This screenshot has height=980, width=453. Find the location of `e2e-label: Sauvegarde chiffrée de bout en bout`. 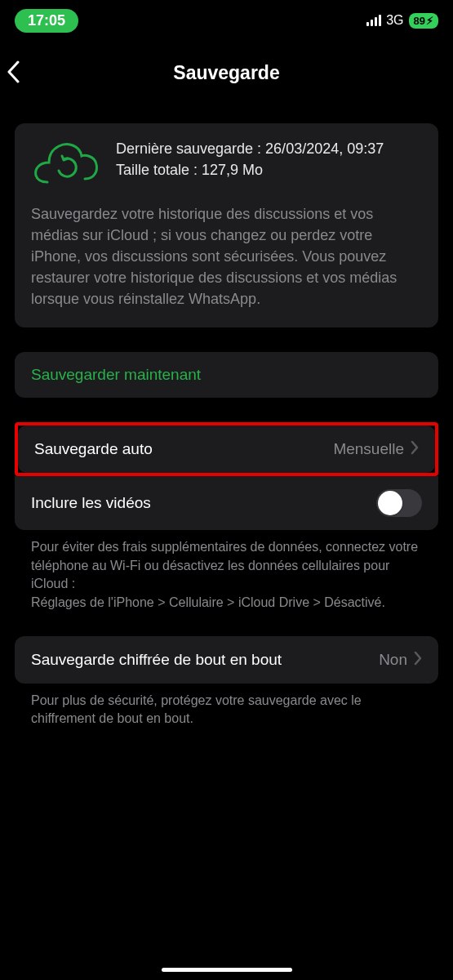

e2e-label: Sauvegarde chiffrée de bout en bout is located at coordinates (157, 660).